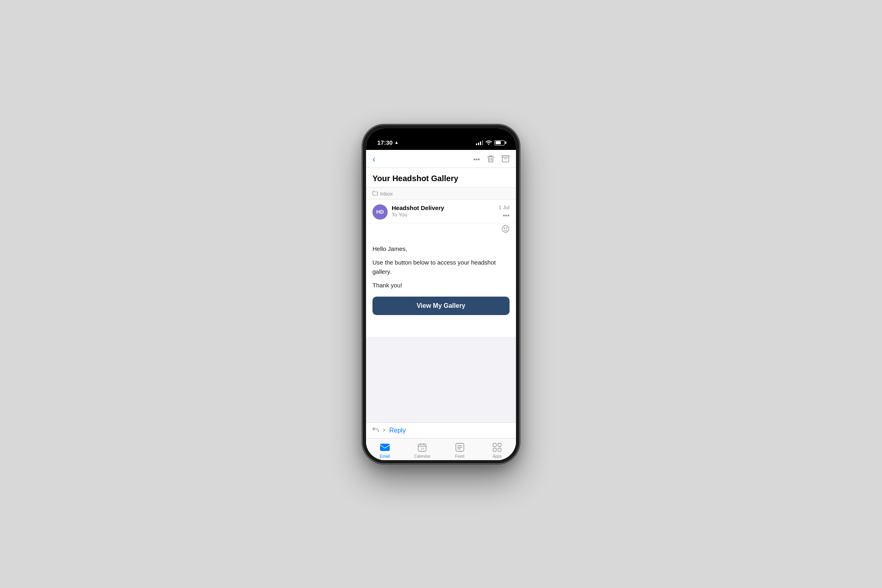  What do you see at coordinates (441, 305) in the screenshot?
I see `mail-content: ‹ •••` at bounding box center [441, 305].